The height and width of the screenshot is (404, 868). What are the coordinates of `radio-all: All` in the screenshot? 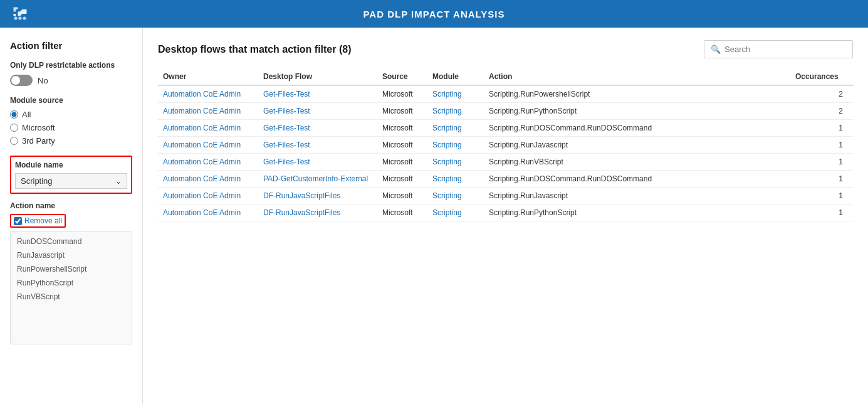 It's located at (71, 114).